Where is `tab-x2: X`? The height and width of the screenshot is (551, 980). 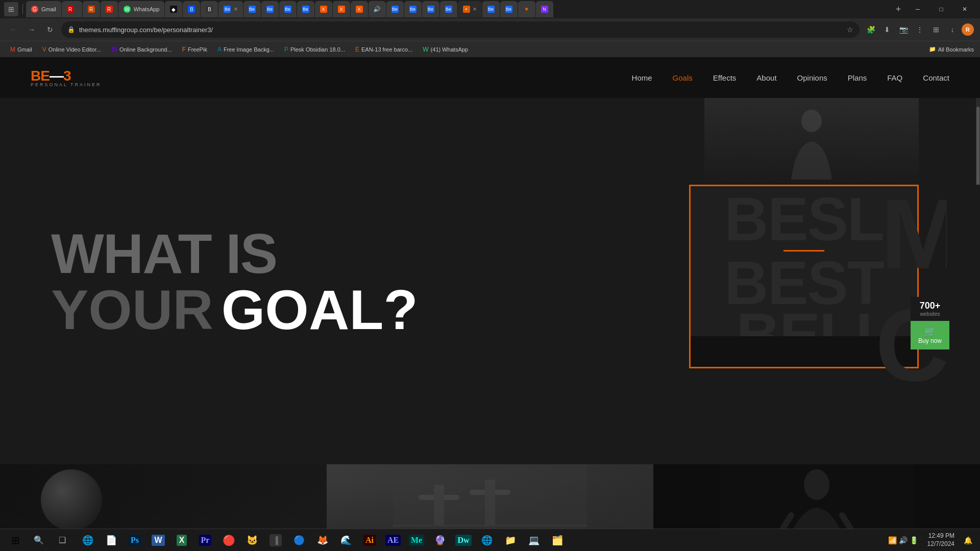
tab-x2: X is located at coordinates (341, 9).